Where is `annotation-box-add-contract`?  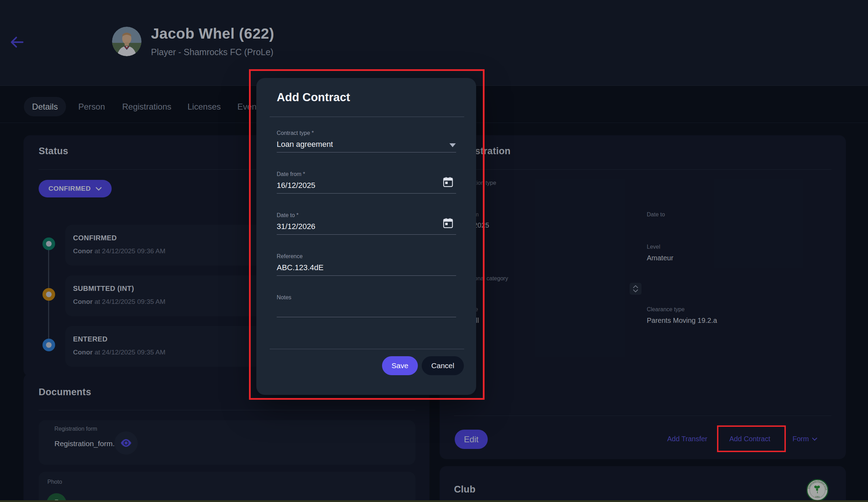
annotation-box-add-contract is located at coordinates (751, 439).